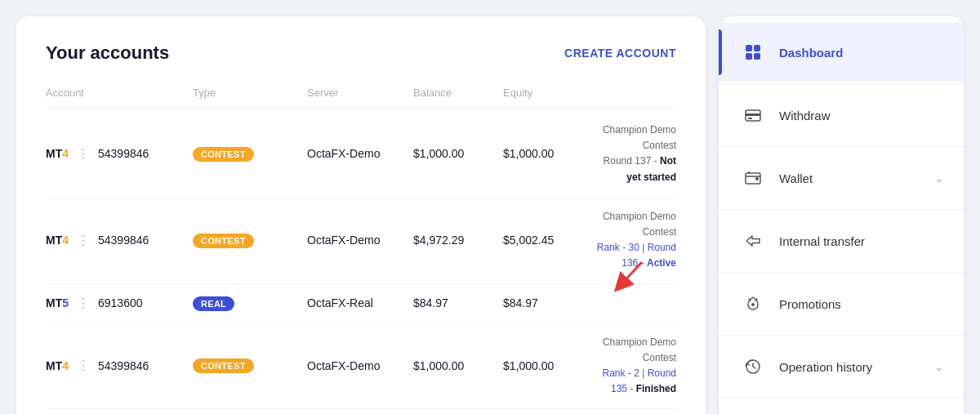 The height and width of the screenshot is (414, 980). Describe the element at coordinates (857, 178) in the screenshot. I see `sidebar-label-wallet: Wallet` at that location.